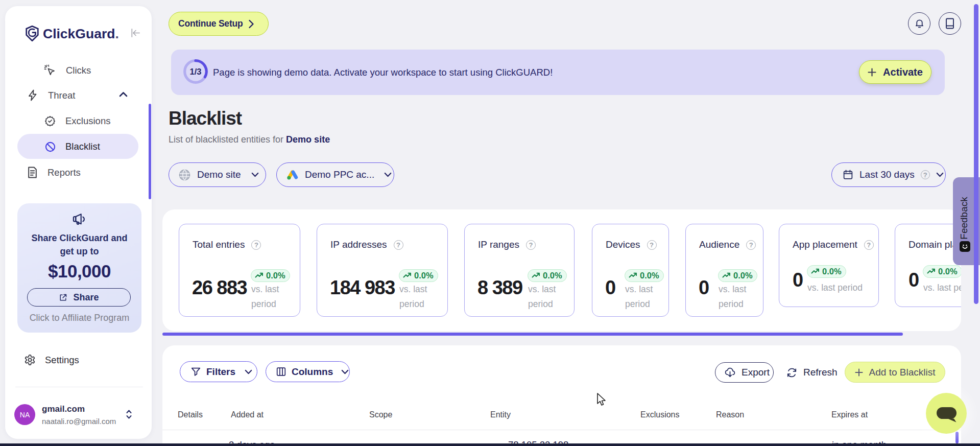 This screenshot has width=980, height=446. What do you see at coordinates (196, 72) in the screenshot?
I see `svg-text: 1/3` at bounding box center [196, 72].